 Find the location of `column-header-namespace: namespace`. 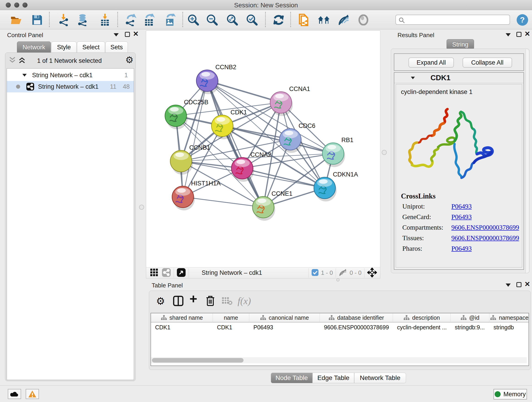

column-header-namespace: namespace is located at coordinates (509, 318).